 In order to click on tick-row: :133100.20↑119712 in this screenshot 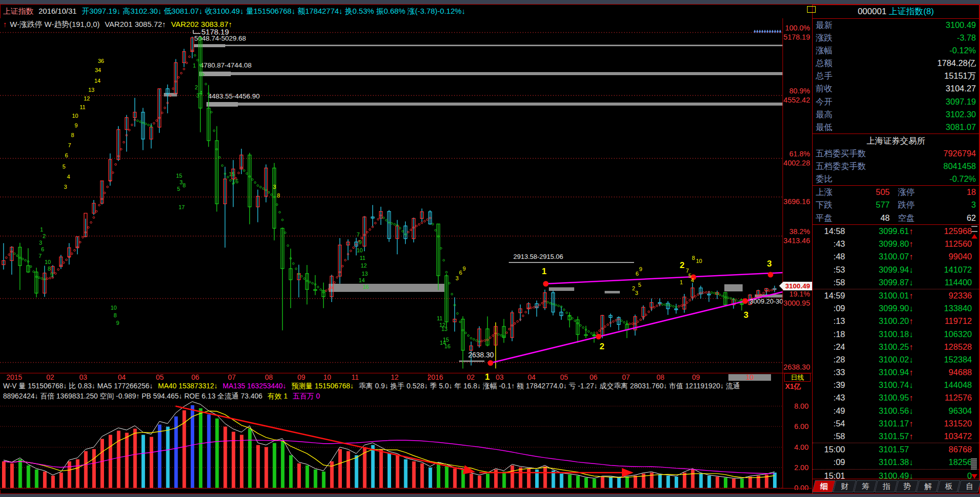, I will do `click(896, 321)`.